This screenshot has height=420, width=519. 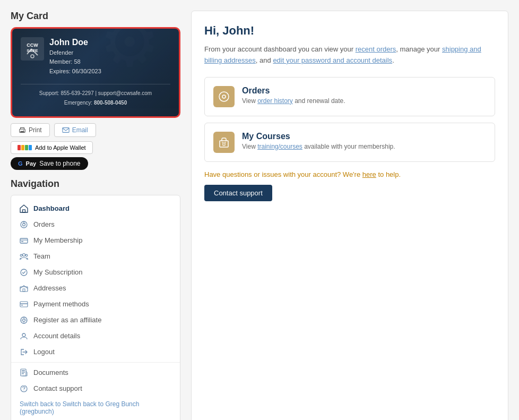 What do you see at coordinates (24, 241) in the screenshot?
I see `membership-icon` at bounding box center [24, 241].